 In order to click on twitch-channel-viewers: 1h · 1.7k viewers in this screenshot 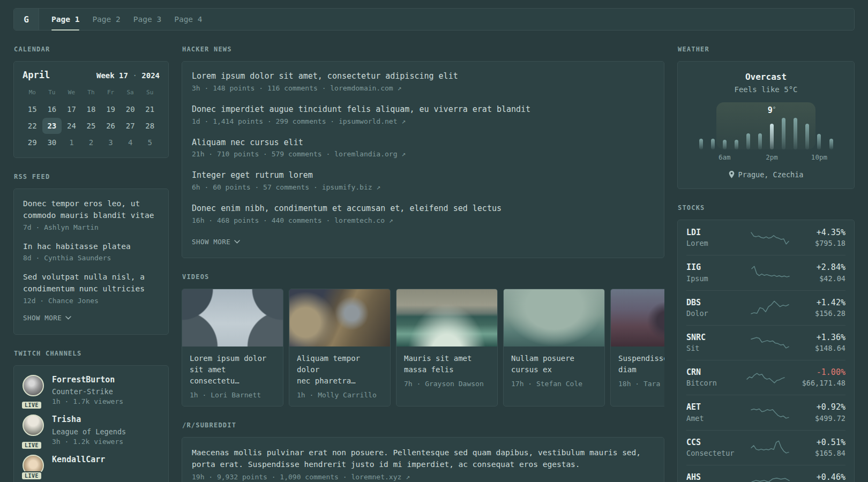, I will do `click(88, 402)`.